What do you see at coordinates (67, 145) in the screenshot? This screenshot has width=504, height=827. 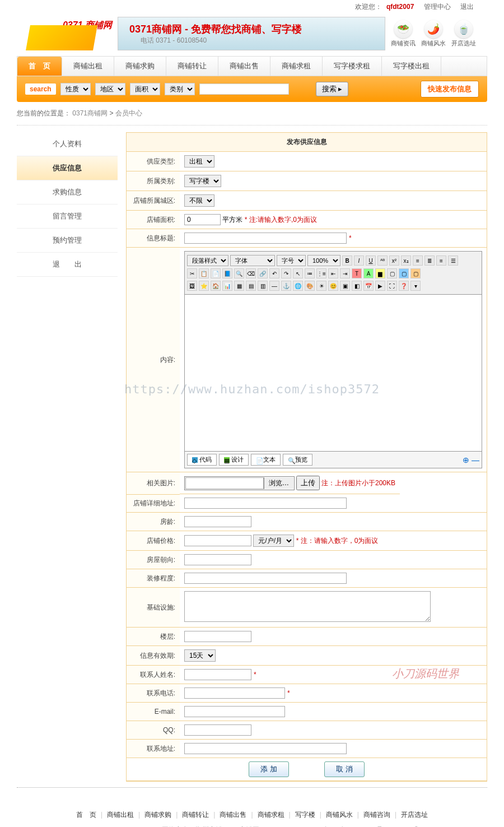 I see `sidebar-item-0: 个人资料` at bounding box center [67, 145].